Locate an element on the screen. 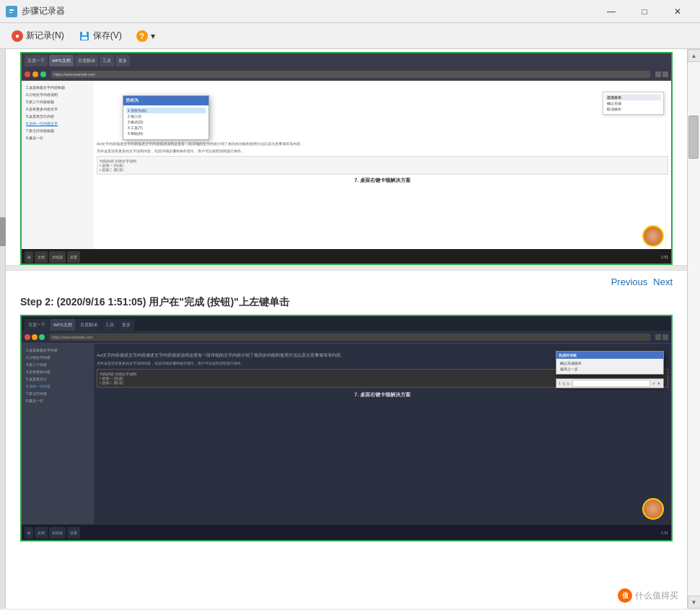  sim-doc-content: Axi文字内容描述文字内容描述文字内容描述说明这里有一段详细的文字内容介绍了相关… is located at coordinates (382, 163).